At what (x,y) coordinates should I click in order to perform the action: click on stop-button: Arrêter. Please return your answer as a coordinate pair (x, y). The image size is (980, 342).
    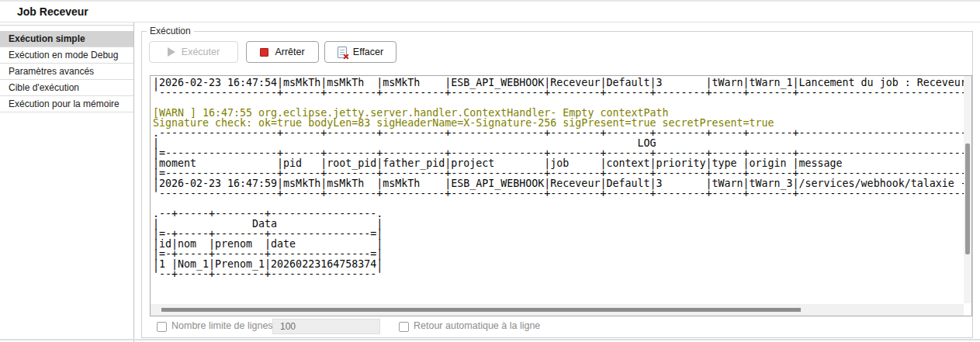
    Looking at the image, I should click on (282, 52).